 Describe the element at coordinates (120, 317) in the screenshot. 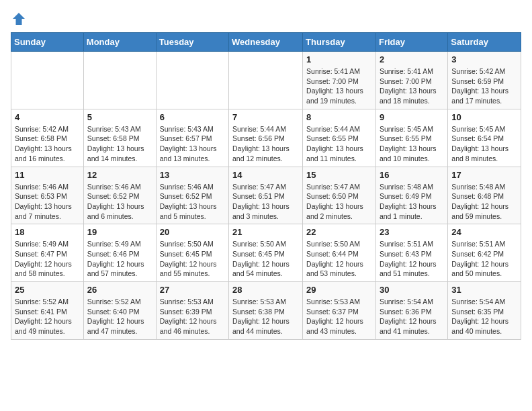

I see `cell-info: Sunrise: 5:52 AM Sunset: 6:40 PM Dayligh…` at that location.